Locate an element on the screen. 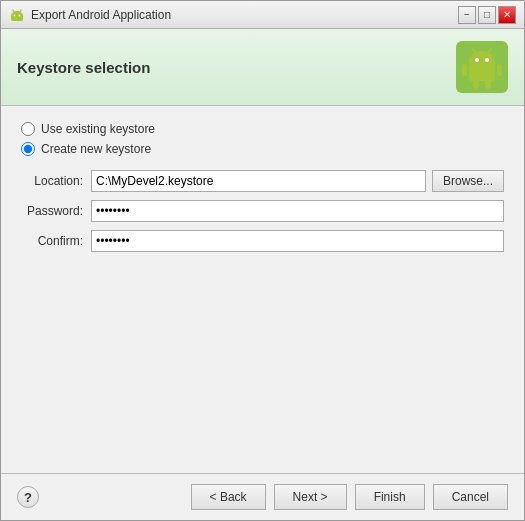 The width and height of the screenshot is (525, 521). location-label: Location: is located at coordinates (56, 181).